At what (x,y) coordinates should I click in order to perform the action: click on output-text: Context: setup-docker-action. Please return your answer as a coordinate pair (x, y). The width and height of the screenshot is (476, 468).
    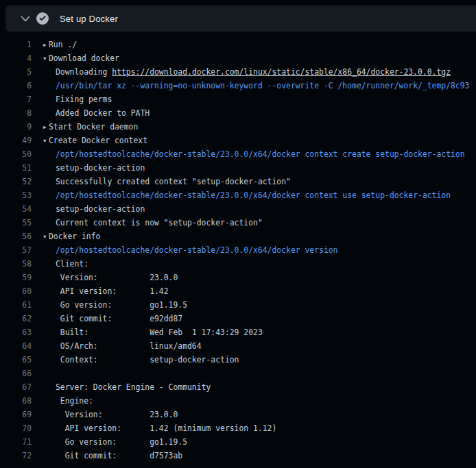
    Looking at the image, I should click on (147, 360).